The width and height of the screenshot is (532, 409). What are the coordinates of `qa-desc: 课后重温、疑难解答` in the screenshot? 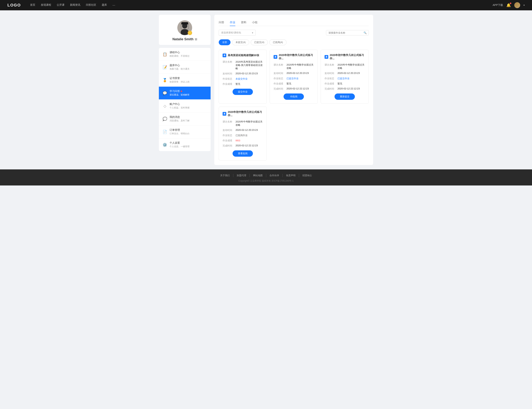 It's located at (188, 95).